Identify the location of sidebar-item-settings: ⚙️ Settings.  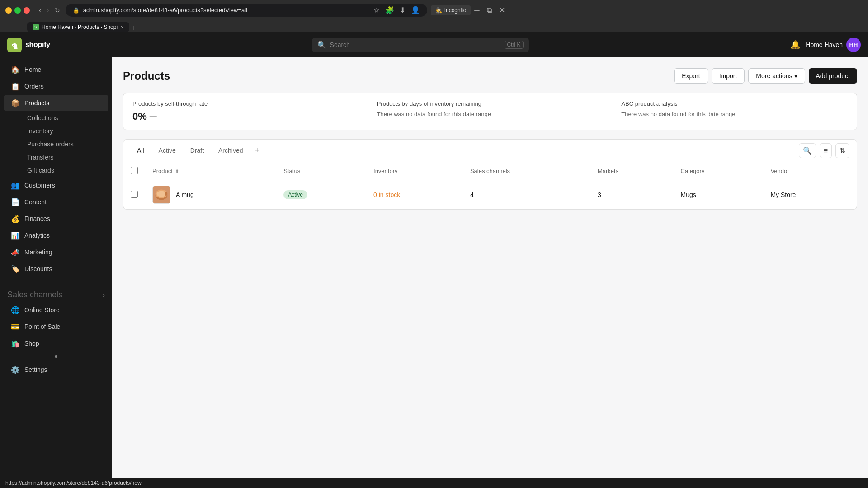
(56, 370).